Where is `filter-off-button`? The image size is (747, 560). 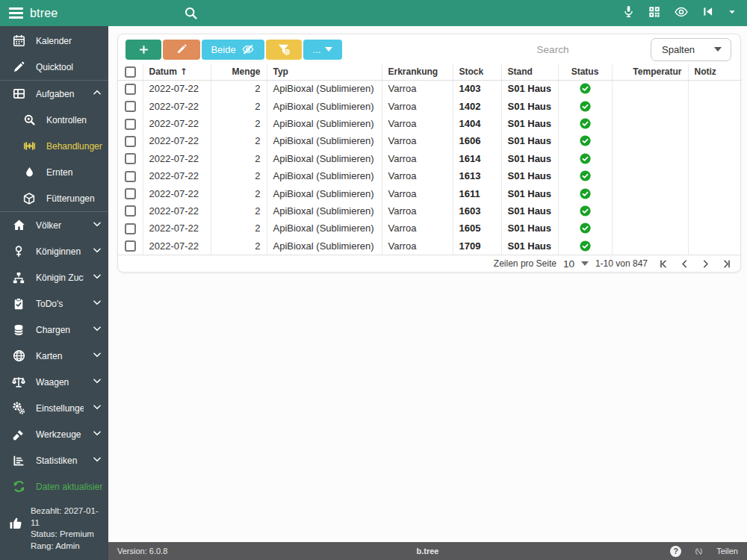
filter-off-button is located at coordinates (284, 49).